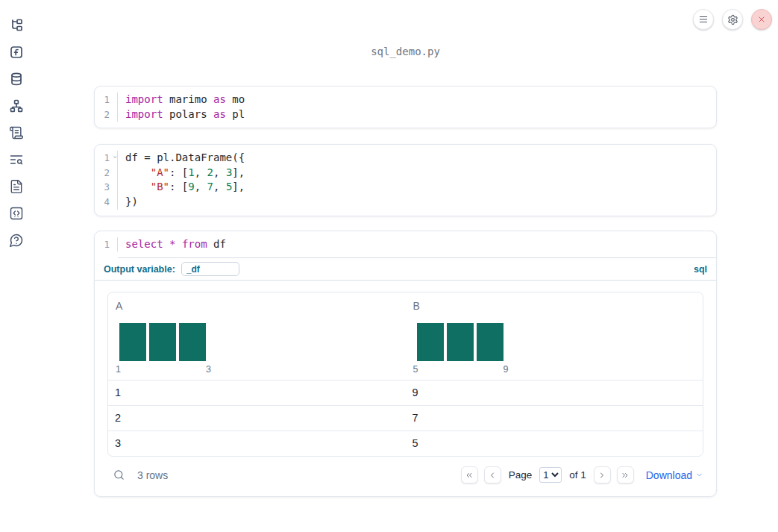  I want to click on code-cell-imports: 1import marimo as mo2import polars as pl, so click(406, 107).